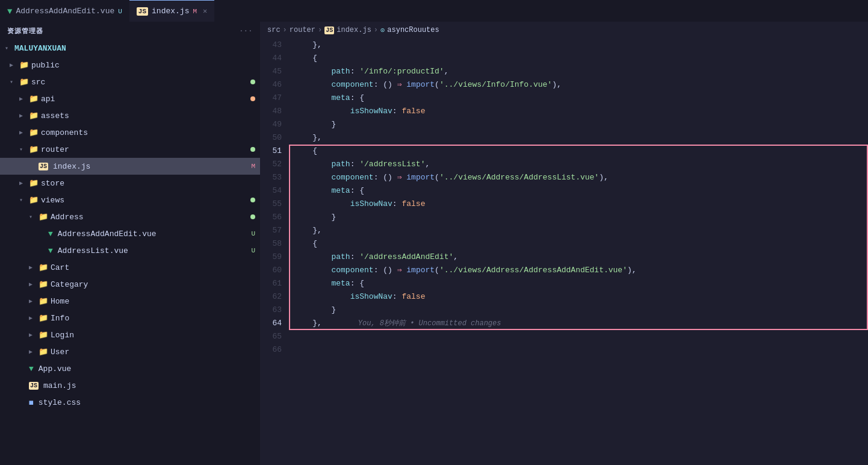  What do you see at coordinates (130, 48) in the screenshot?
I see `tree-root: ▾ MALUYANXUAN` at bounding box center [130, 48].